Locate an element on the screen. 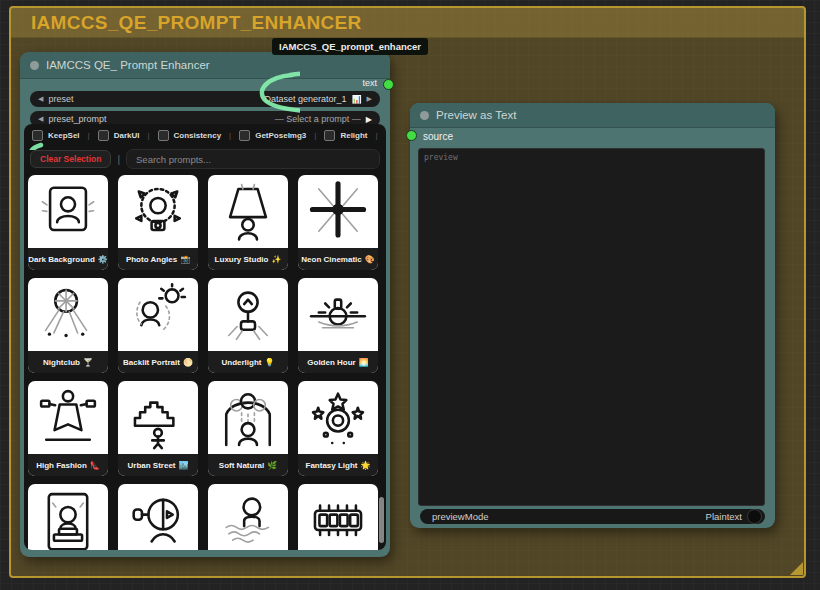  pedestal-portrait-icon is located at coordinates (68, 517).